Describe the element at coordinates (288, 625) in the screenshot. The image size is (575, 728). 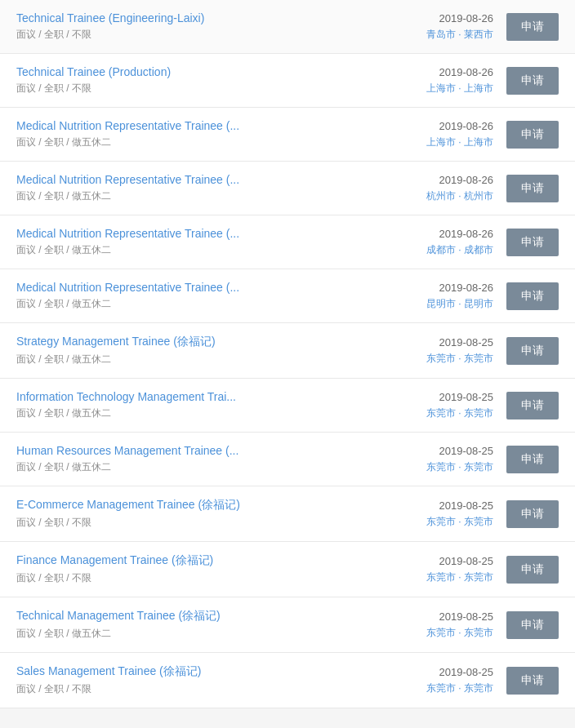
I see `list-item: Technical Management Trainee (徐福记) 面议 / …` at that location.